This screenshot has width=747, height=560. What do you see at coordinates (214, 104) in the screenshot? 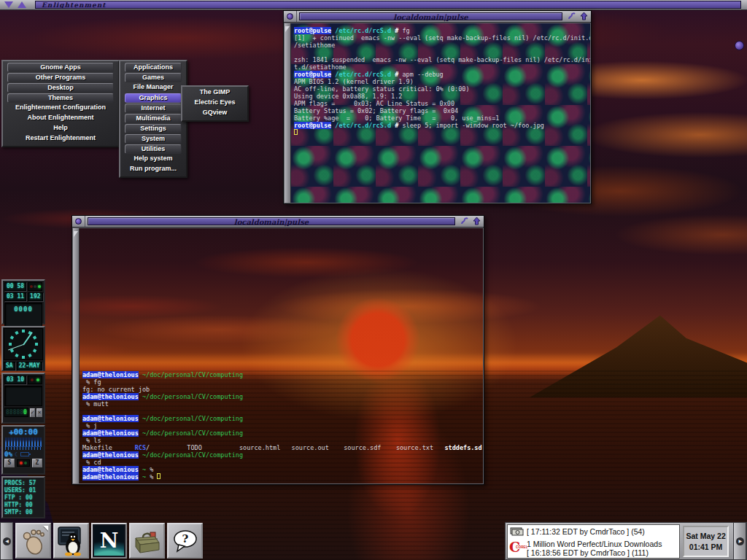
I see `menu-item-electric-eyes: Electric Eyes` at bounding box center [214, 104].